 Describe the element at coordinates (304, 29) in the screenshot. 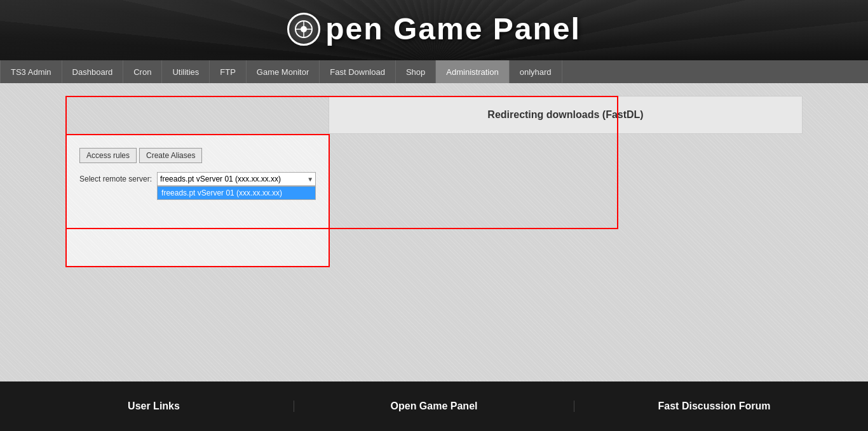

I see `logo-icon` at that location.